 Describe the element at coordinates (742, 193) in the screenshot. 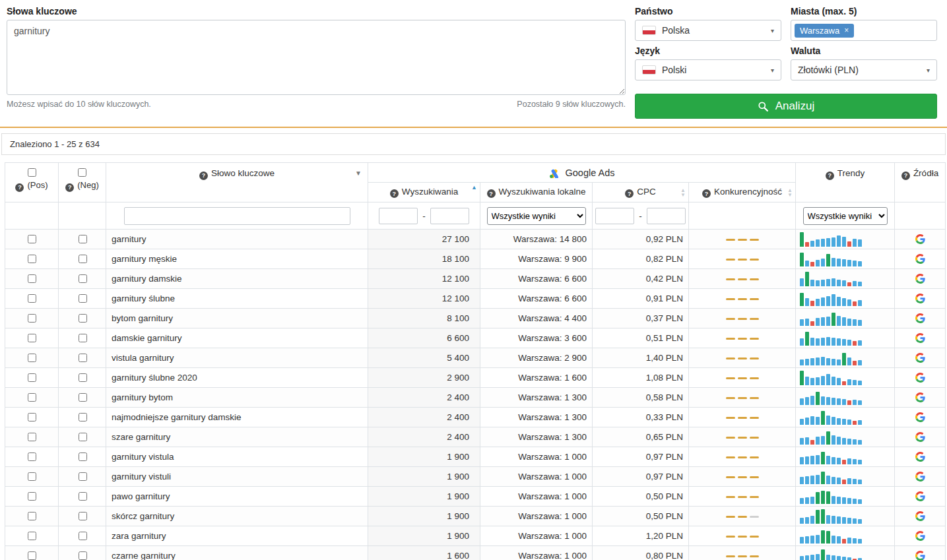

I see `competition-column-header: ?Konkurencyjność ▲▼` at that location.